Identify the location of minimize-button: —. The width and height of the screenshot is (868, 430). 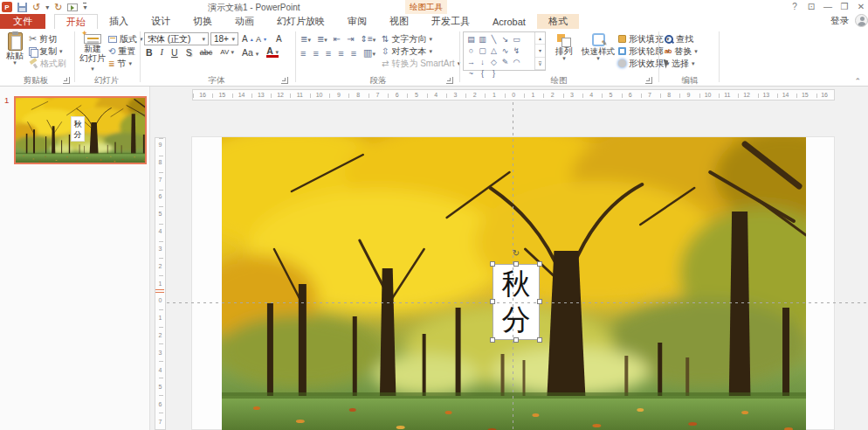
(828, 7).